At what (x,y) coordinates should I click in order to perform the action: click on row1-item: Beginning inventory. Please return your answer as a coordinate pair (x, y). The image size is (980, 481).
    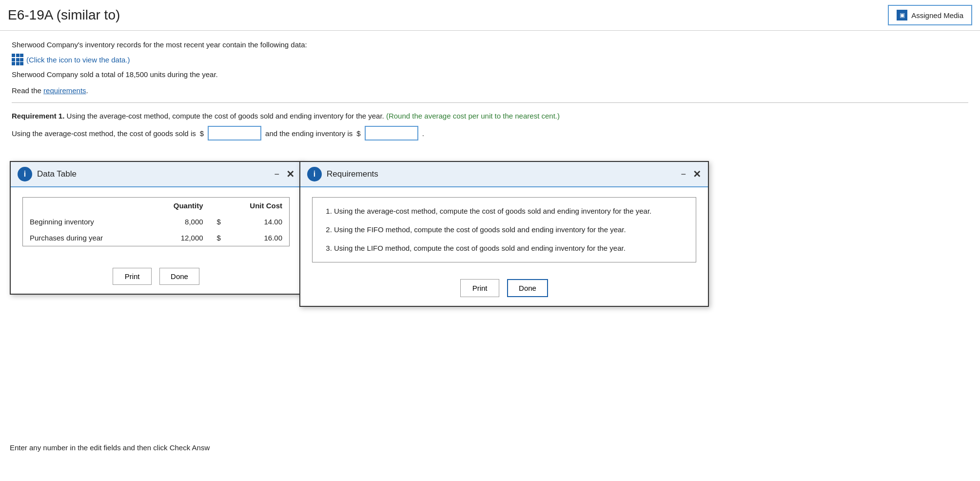
    Looking at the image, I should click on (88, 221).